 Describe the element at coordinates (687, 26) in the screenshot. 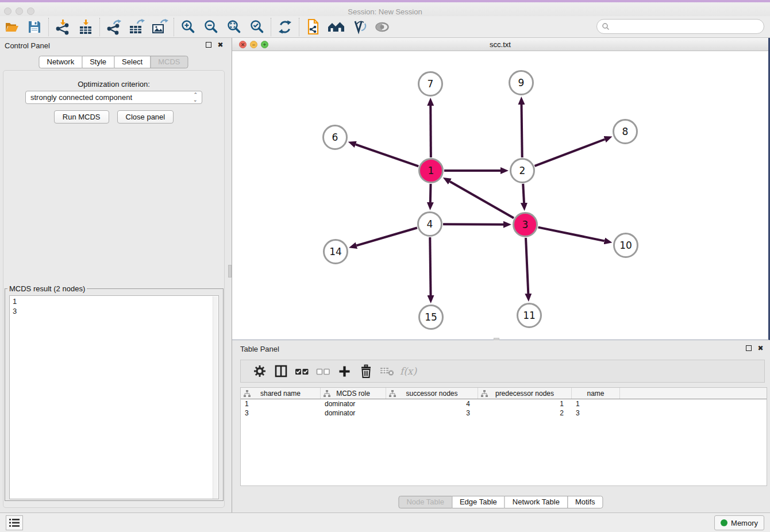

I see `search-input` at that location.